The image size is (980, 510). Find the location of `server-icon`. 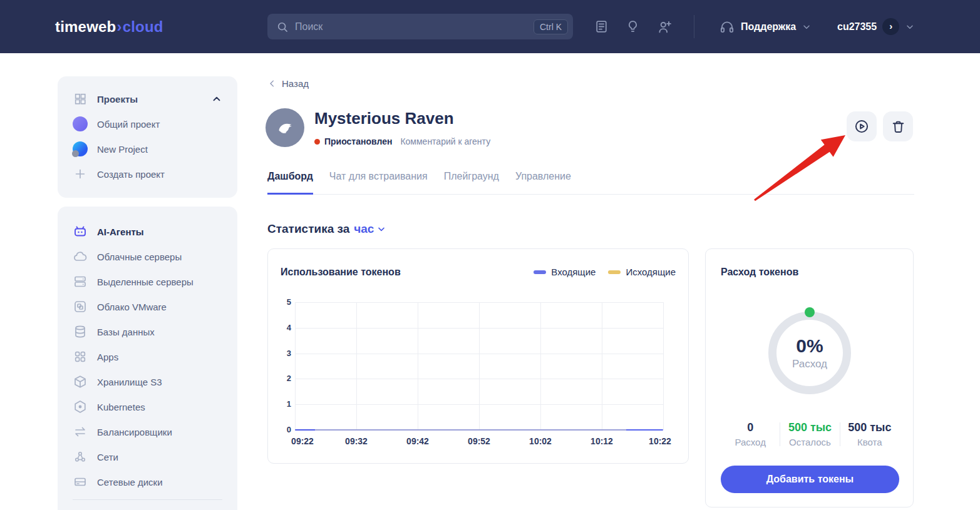

server-icon is located at coordinates (80, 282).